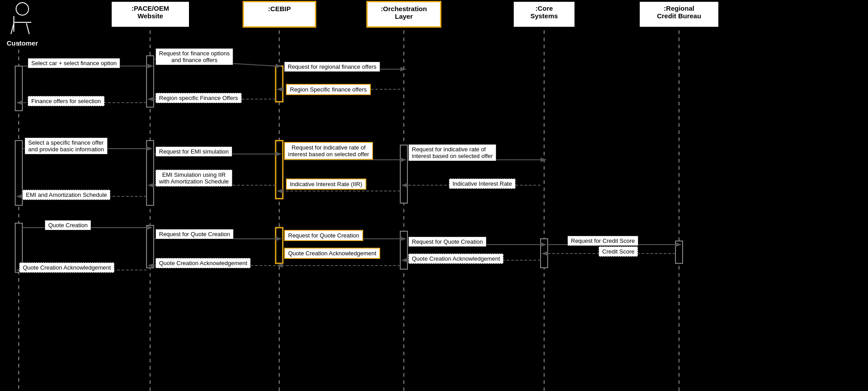  I want to click on msg-finance-for-selection: Finance offers for selection, so click(66, 101).